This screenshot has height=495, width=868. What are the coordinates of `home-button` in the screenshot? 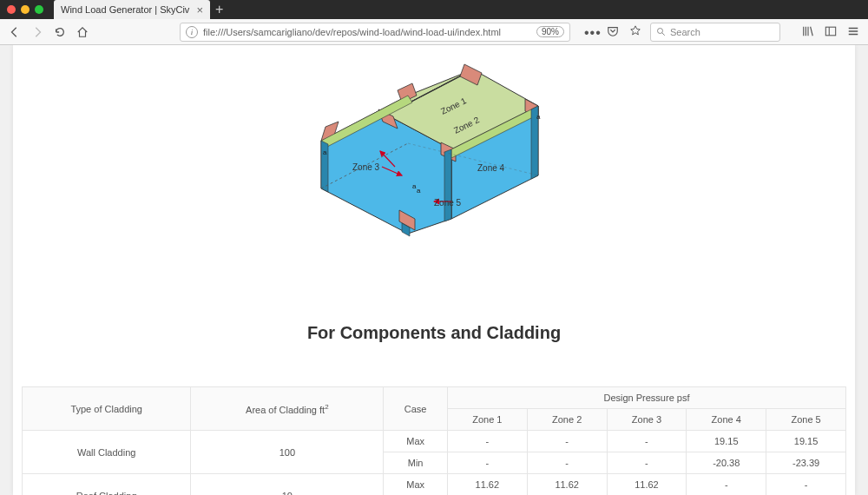 It's located at (82, 32).